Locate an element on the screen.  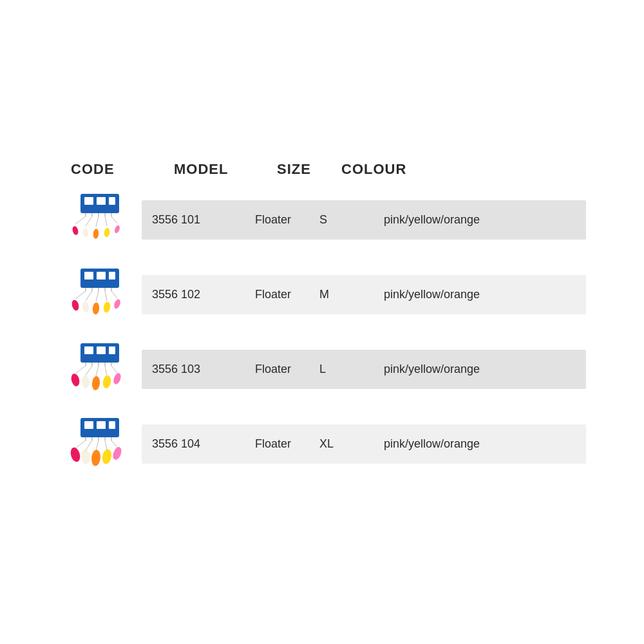
table-row: 3556 102 Floater M pink/yellow/orange is located at coordinates (322, 294).